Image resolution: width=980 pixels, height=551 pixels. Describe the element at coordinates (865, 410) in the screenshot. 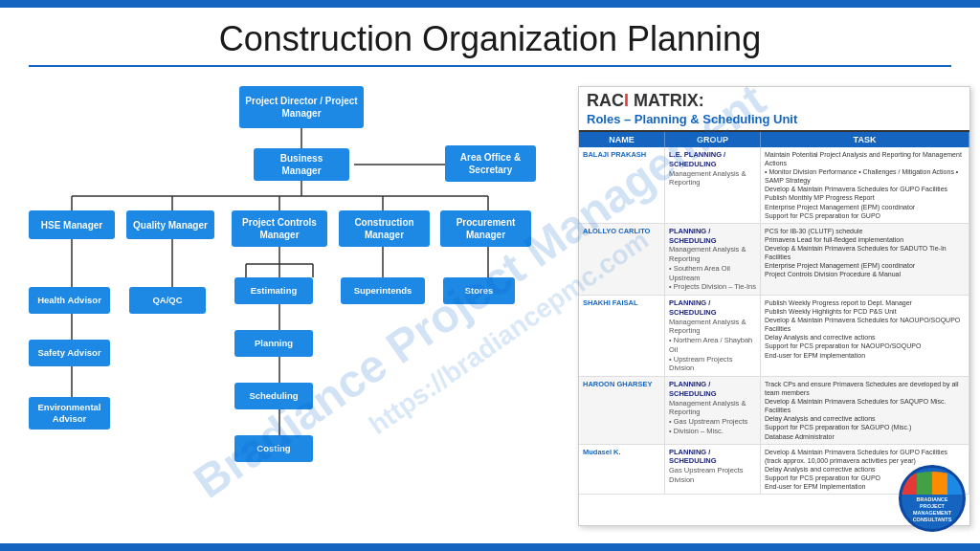

I see `raci-cell-task: Track CPs and ensure Primavera Schedules…` at that location.